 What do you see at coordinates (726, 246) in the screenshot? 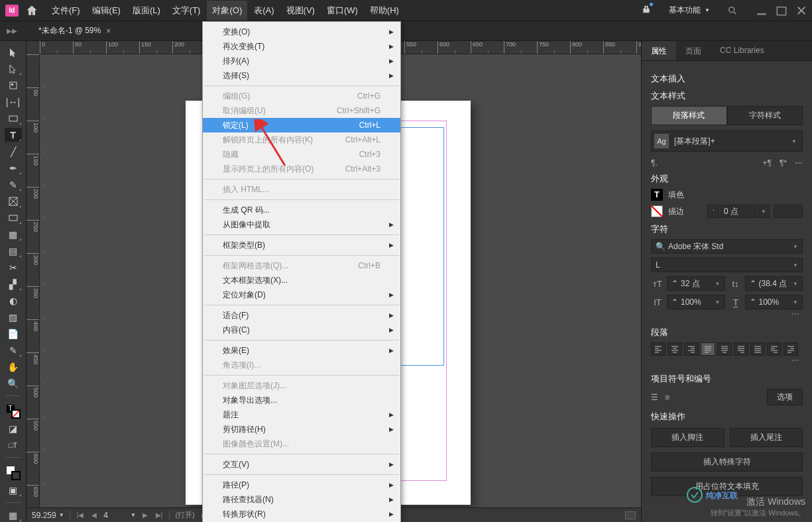
I see `font-family-field: 🔍Adobe 宋体 Std▼` at bounding box center [726, 246].